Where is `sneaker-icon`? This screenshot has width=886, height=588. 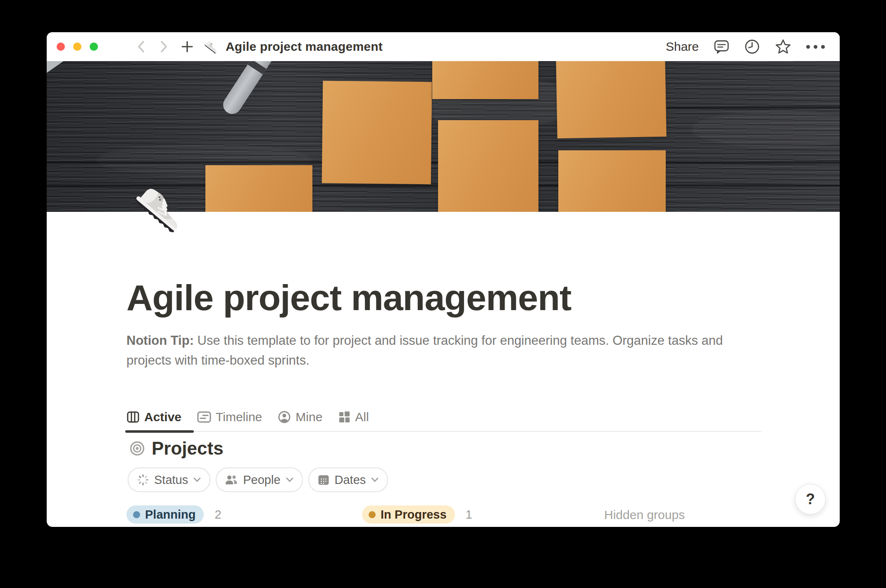 sneaker-icon is located at coordinates (212, 47).